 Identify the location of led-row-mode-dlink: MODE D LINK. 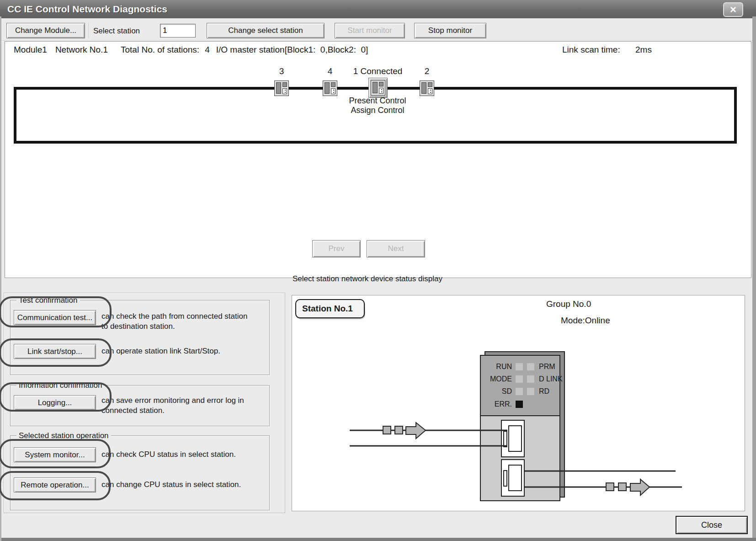
(523, 379).